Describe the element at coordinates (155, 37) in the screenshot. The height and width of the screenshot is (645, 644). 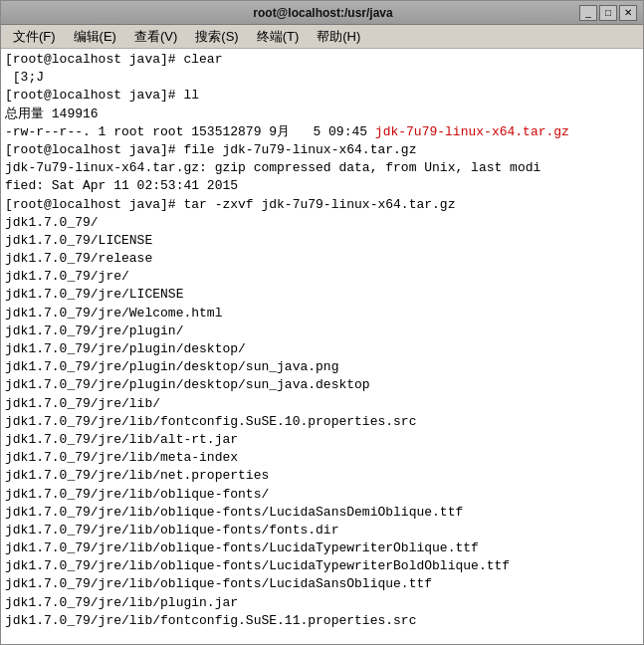
I see `menu-view: 查看(V)` at that location.